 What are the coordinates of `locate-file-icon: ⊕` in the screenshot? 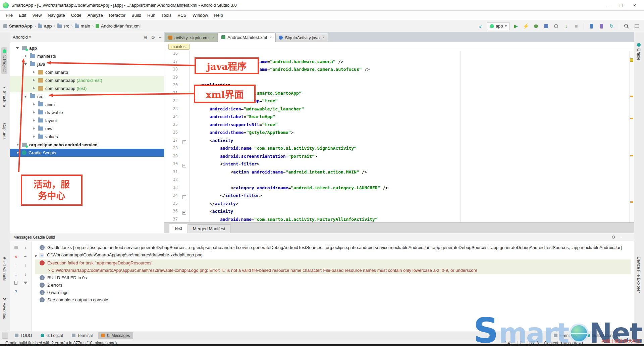 It's located at (146, 37).